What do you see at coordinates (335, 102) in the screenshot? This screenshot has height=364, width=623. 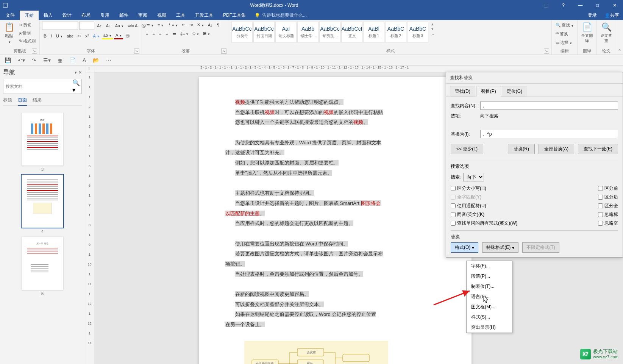 I see `paragraph: 视频提供了功能强大的方法帮助您证明您的观点。` at bounding box center [335, 102].